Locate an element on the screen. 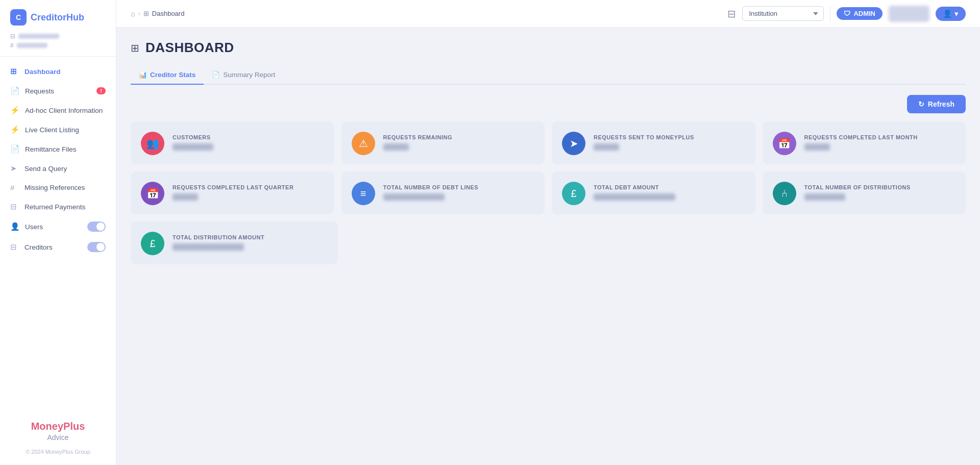  user-avatar-blurred is located at coordinates (909, 14).